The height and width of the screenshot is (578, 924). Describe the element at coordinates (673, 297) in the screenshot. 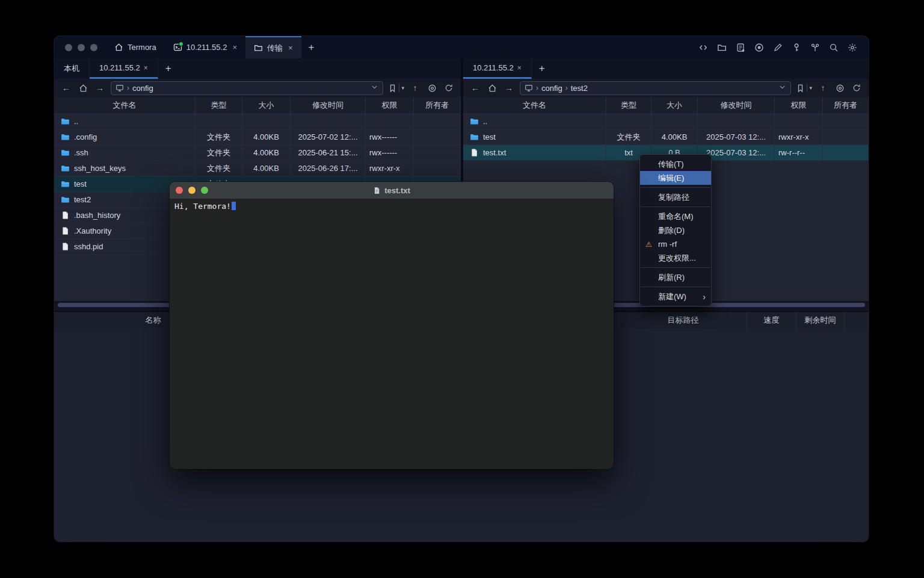

I see `menu-item-label: 新建(W)` at that location.